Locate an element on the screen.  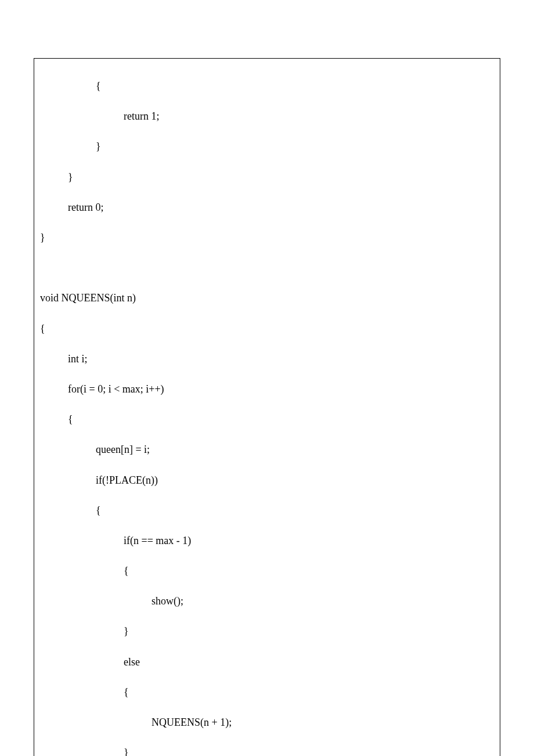
code-line: int i; is located at coordinates (267, 359).